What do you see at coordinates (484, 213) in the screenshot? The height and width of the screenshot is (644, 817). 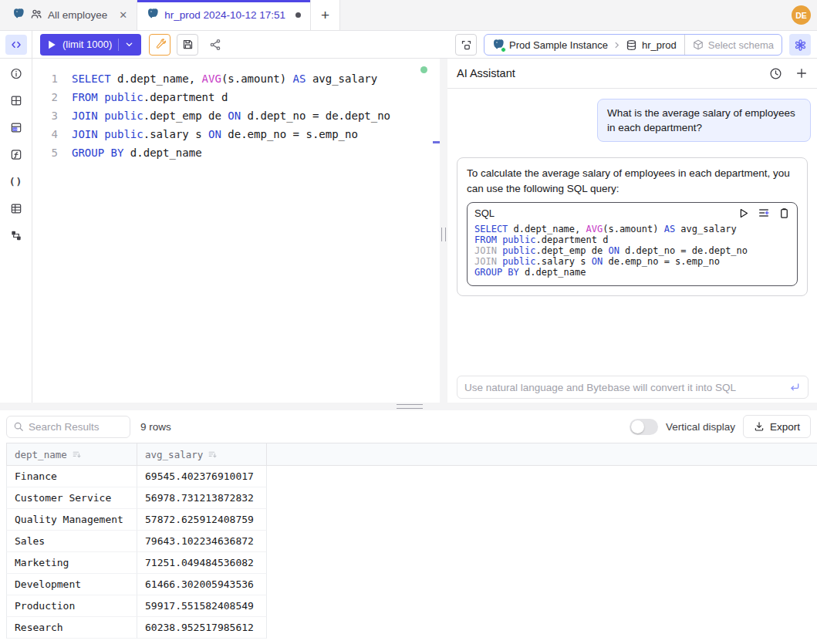 I see `code-language-label: SQL` at bounding box center [484, 213].